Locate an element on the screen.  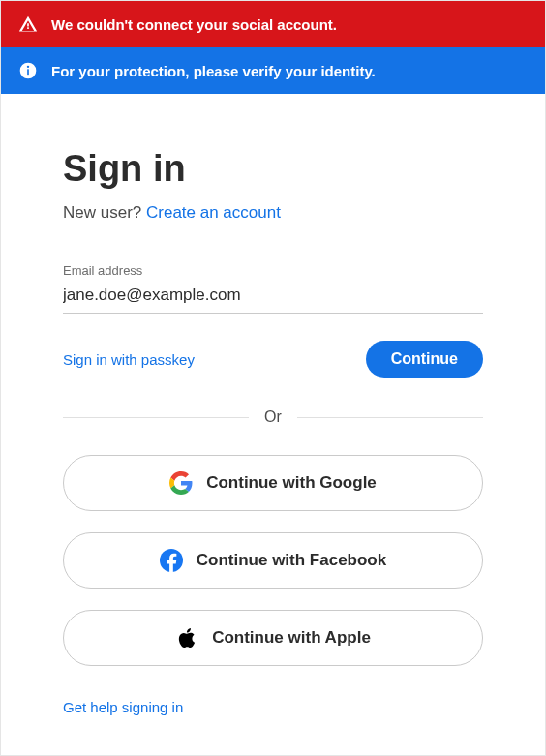
new-user-row: New user? Create an account is located at coordinates (273, 213).